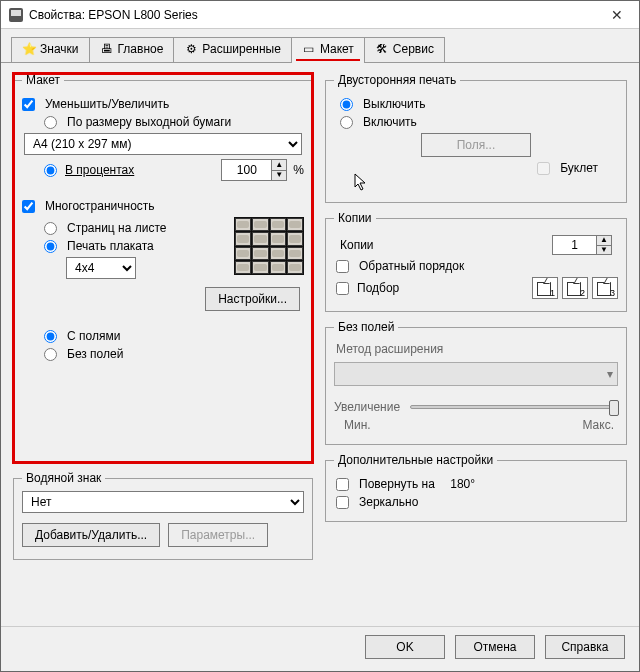  I want to click on duplex-off-radio, so click(346, 104).